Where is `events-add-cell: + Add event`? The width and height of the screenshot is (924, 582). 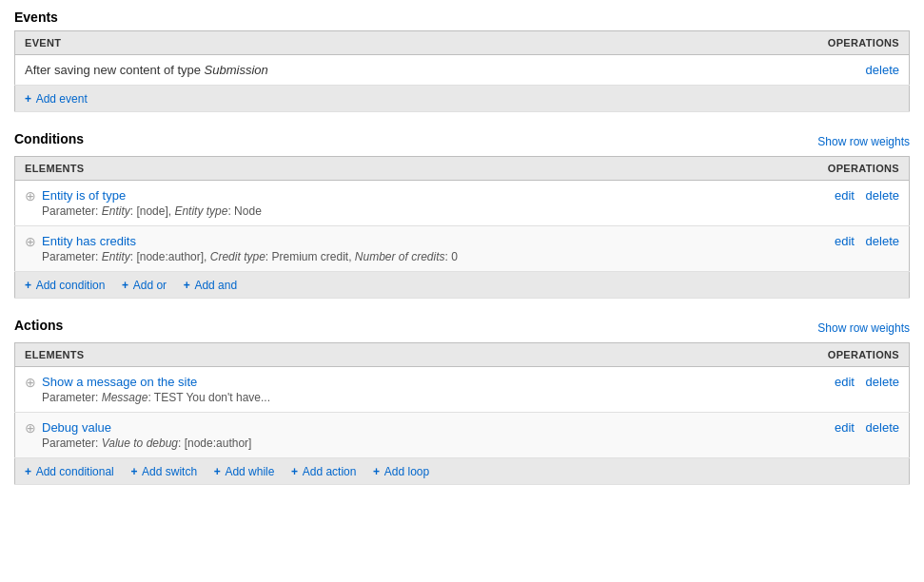 events-add-cell: + Add event is located at coordinates (462, 99).